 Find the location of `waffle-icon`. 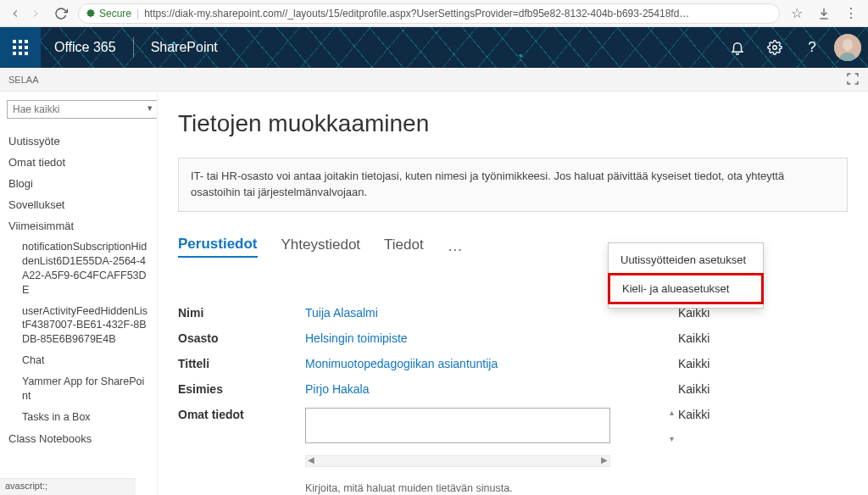

waffle-icon is located at coordinates (20, 47).